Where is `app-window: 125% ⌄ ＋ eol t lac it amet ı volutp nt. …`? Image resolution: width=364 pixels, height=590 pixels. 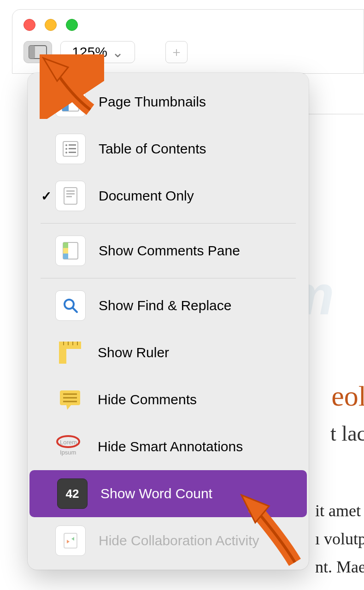
app-window: 125% ⌄ ＋ eol t lac it amet ı volutp nt. … is located at coordinates (188, 41).